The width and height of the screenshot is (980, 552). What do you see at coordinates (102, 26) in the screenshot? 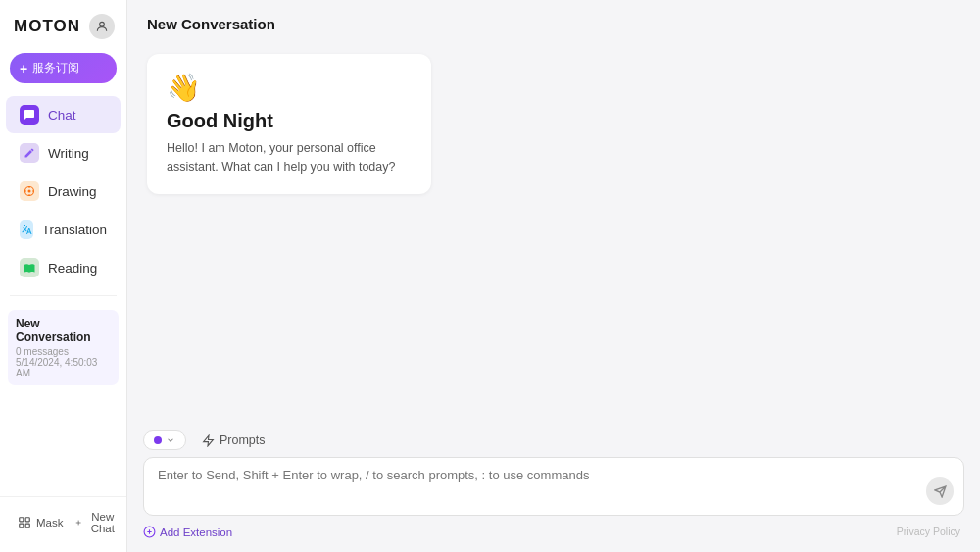
I see `user-icon` at bounding box center [102, 26].